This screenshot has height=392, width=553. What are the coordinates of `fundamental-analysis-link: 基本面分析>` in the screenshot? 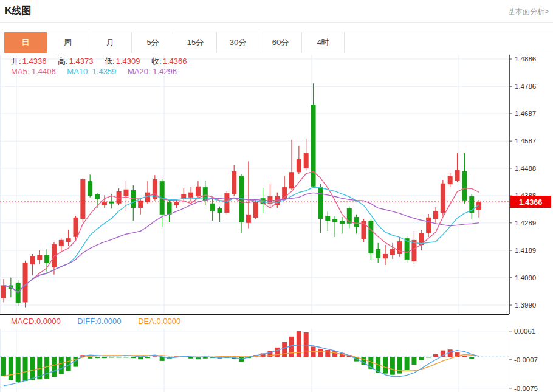 It's located at (529, 12).